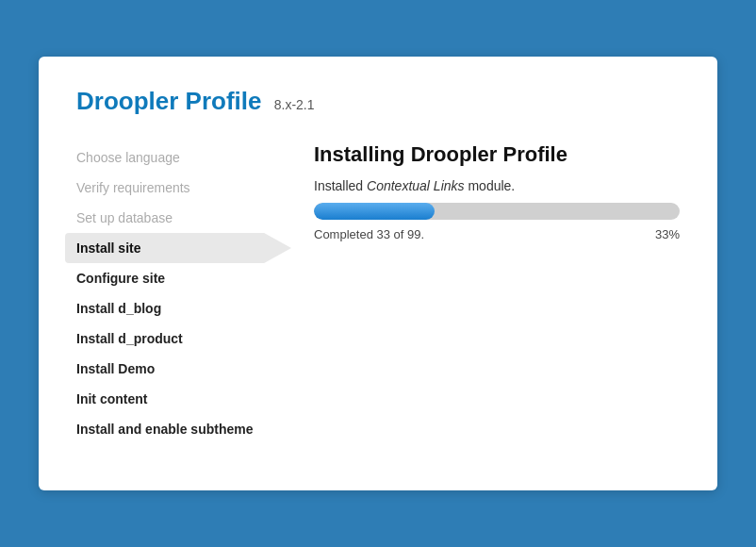 The width and height of the screenshot is (756, 547). I want to click on progress-info: Completed 33 of 99. 33%, so click(497, 234).